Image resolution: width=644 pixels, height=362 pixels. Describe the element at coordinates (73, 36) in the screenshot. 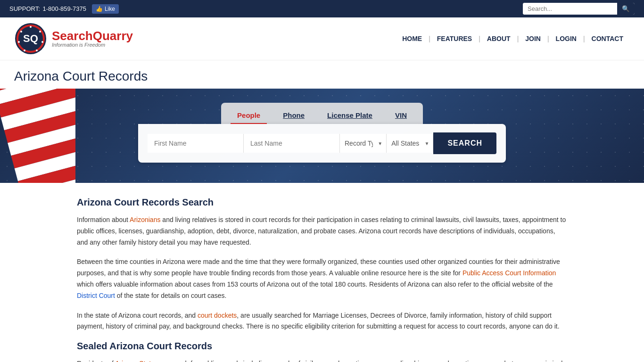

I see `logo-search: Search` at that location.